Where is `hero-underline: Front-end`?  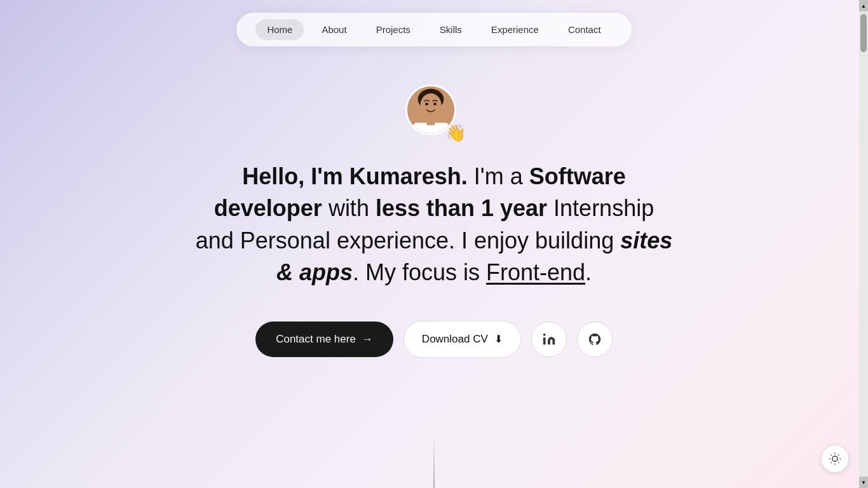
hero-underline: Front-end is located at coordinates (536, 272).